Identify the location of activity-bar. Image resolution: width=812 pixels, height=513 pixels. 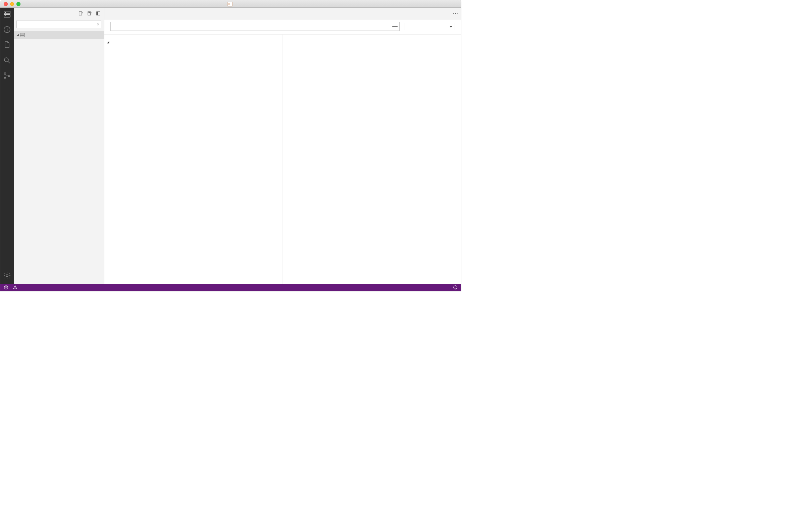
(7, 146).